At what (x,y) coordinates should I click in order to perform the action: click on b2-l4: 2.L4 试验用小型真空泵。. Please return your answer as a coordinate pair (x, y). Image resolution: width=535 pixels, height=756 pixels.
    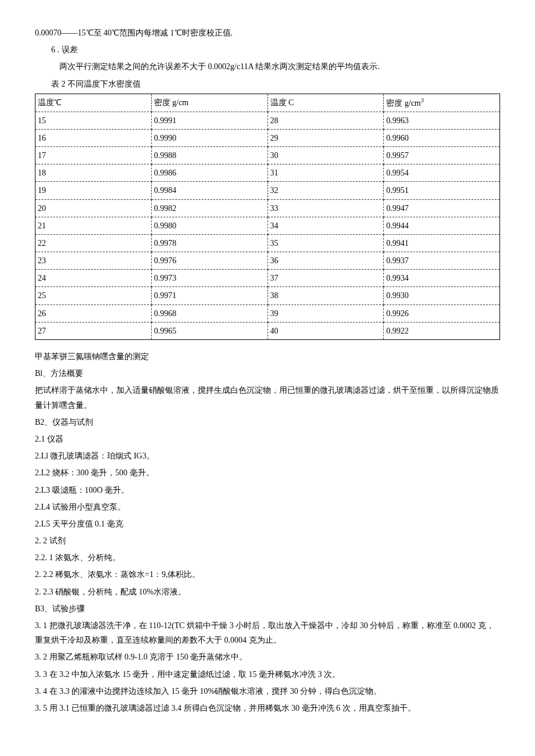
    Looking at the image, I should click on (268, 507).